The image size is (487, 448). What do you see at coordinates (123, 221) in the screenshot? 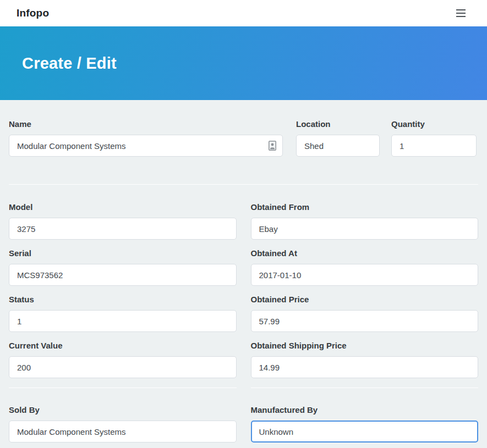
I see `model-field-group: Model` at bounding box center [123, 221].